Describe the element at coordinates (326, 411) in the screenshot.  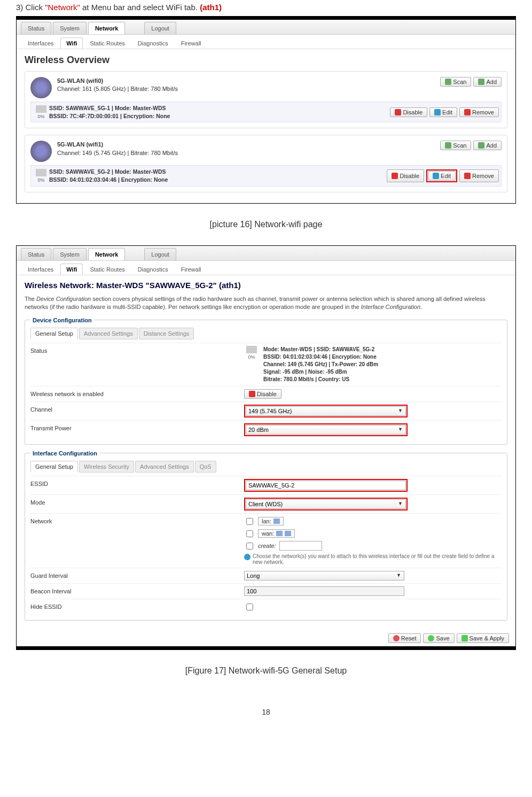
I see `channel-select` at that location.